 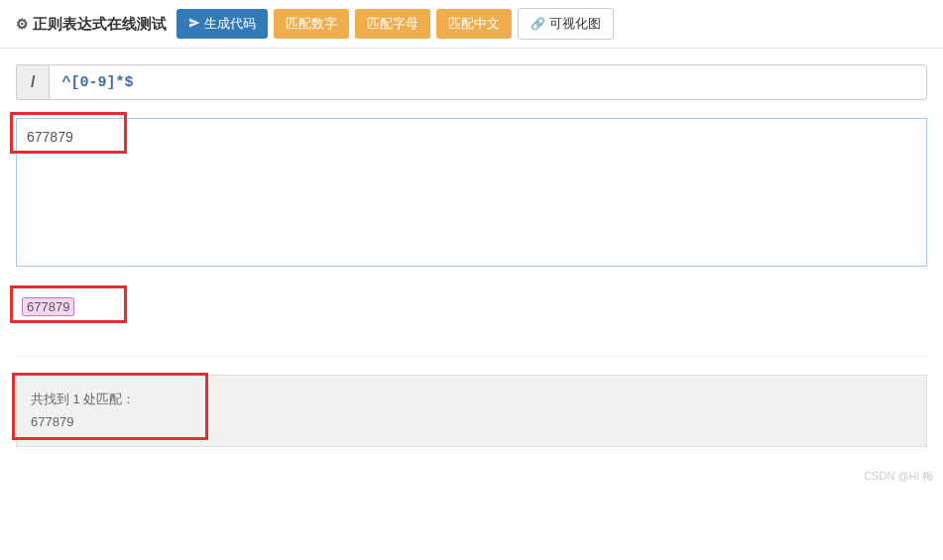 I want to click on match-chinese-label: 匹配中文, so click(x=474, y=24).